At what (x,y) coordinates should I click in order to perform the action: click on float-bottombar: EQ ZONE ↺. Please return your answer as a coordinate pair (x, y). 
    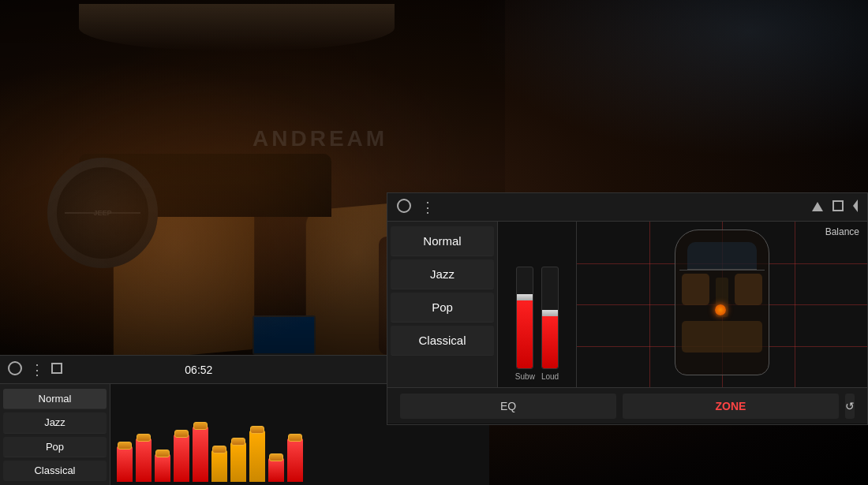
    Looking at the image, I should click on (627, 405).